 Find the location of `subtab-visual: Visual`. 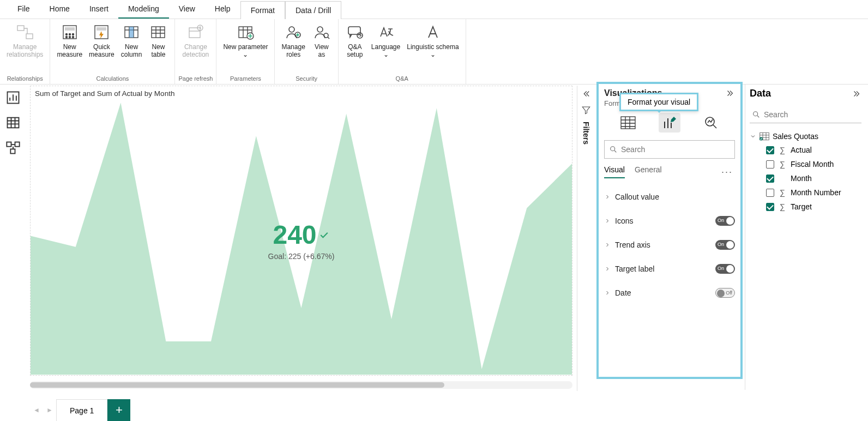

subtab-visual: Visual is located at coordinates (614, 172).